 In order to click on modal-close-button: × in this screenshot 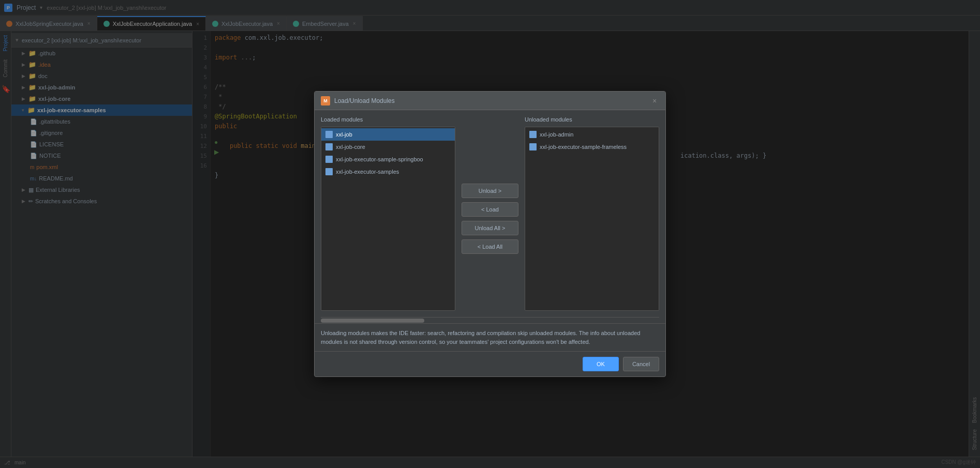, I will do `click(655, 101)`.